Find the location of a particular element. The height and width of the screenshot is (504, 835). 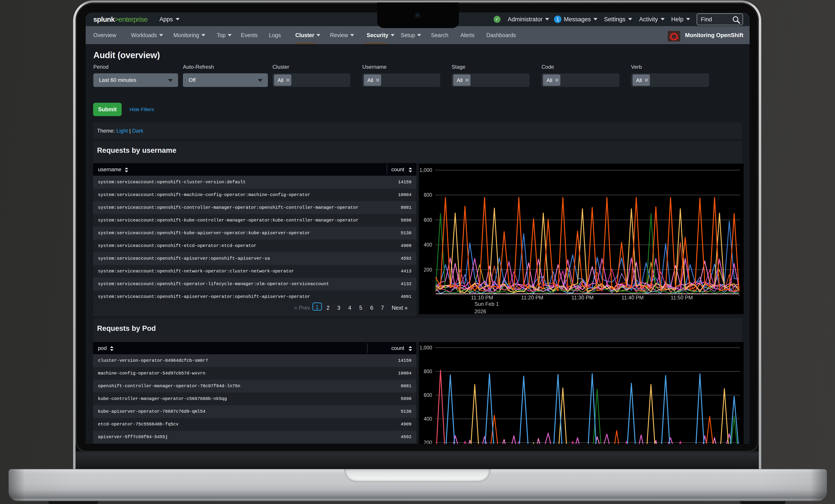

svg-text: 11:10 PM is located at coordinates (482, 297).